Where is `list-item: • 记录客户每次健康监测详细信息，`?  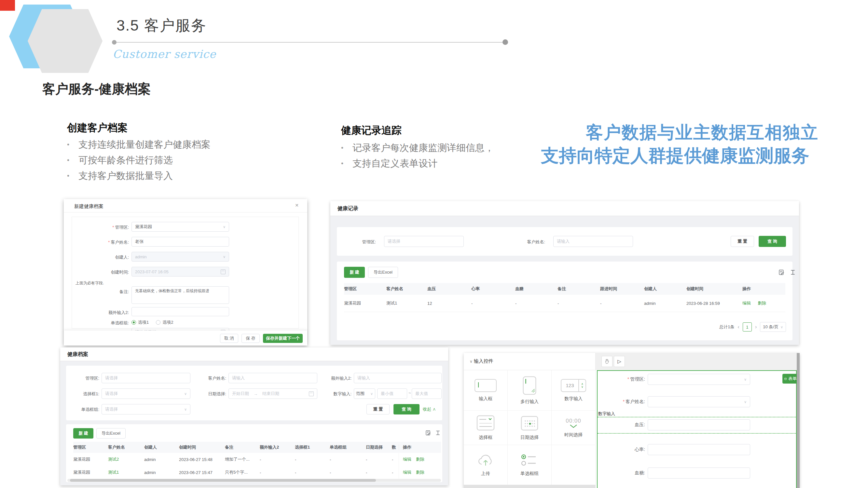 list-item: • 记录客户每次健康监测详细信息， is located at coordinates (445, 148).